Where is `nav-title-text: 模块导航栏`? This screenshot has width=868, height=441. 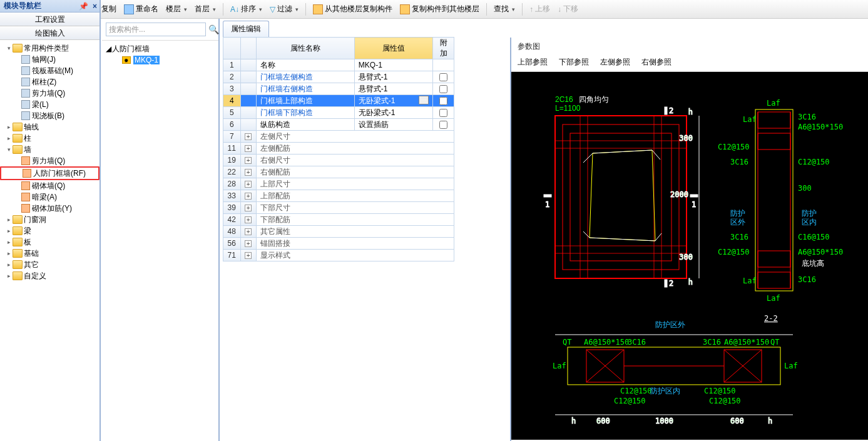
nav-title-text: 模块导航栏 is located at coordinates (23, 6).